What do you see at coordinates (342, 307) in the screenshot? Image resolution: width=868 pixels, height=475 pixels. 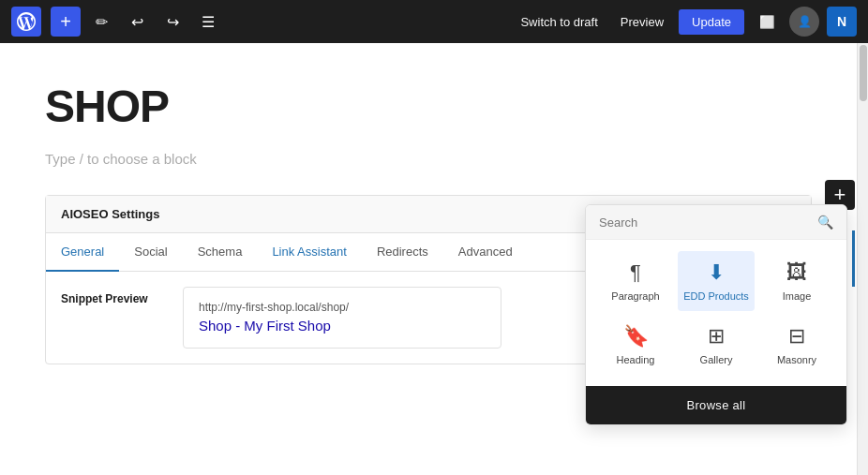 I see `snippet-url: http://my-first-shop.local/shop/` at bounding box center [342, 307].